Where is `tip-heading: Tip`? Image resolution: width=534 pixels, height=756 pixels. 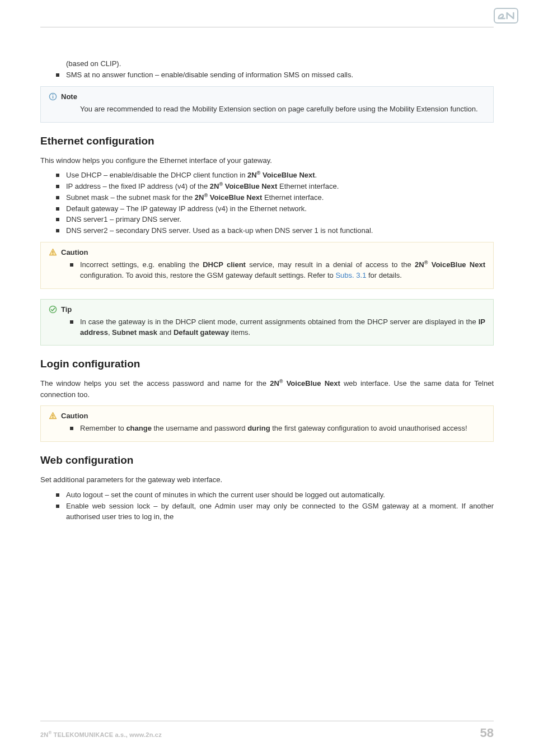
tip-heading: Tip is located at coordinates (267, 309).